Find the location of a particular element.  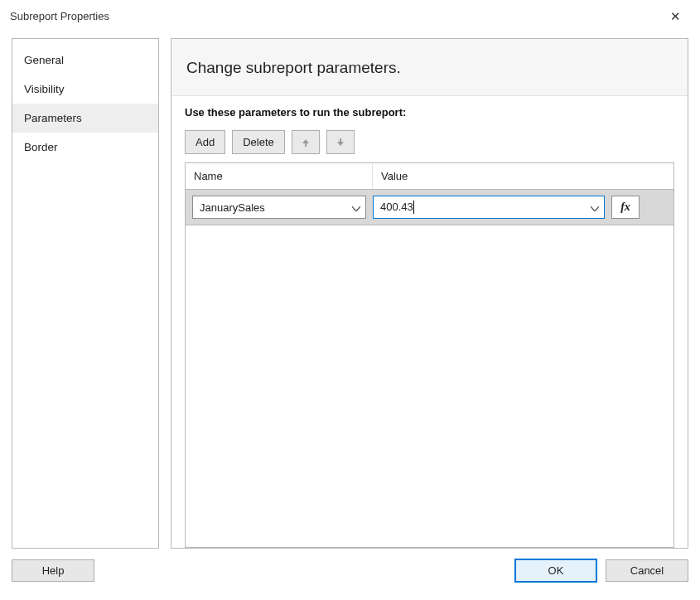

ok-button: OK is located at coordinates (556, 570).